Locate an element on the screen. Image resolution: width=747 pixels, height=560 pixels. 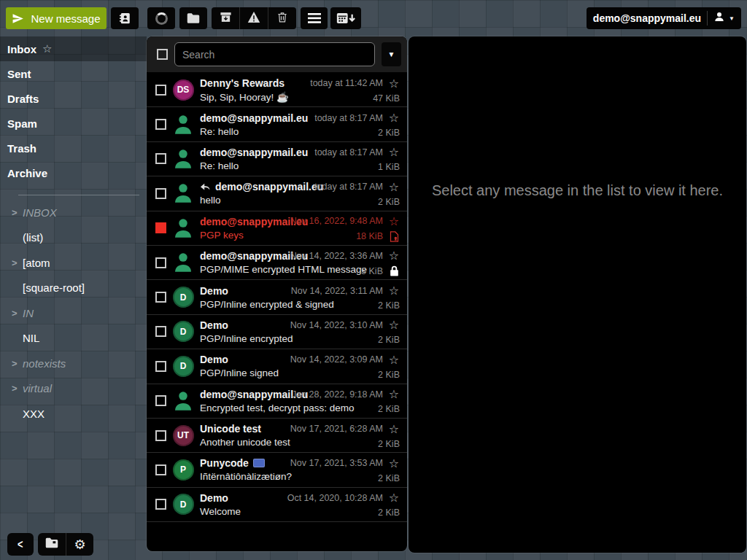
sidebar-folder-item: NIL is located at coordinates (73, 338).